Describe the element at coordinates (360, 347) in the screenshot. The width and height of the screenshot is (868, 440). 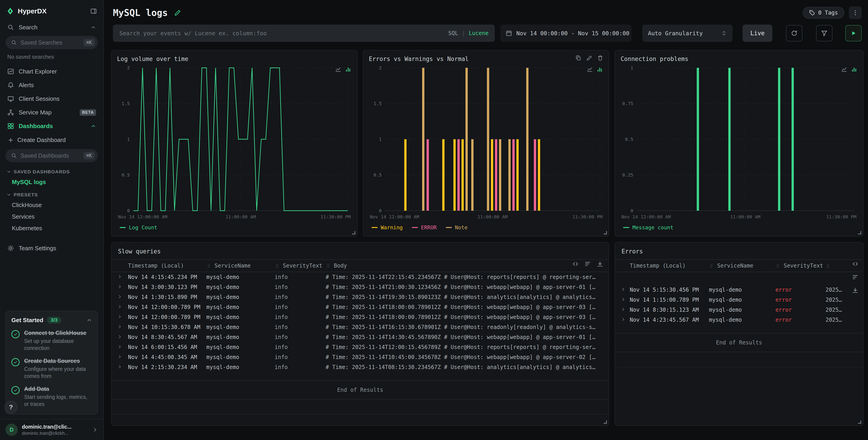
I see `table-row: Nov 14 6:00:15.456 AM mysql-demo info # …` at that location.